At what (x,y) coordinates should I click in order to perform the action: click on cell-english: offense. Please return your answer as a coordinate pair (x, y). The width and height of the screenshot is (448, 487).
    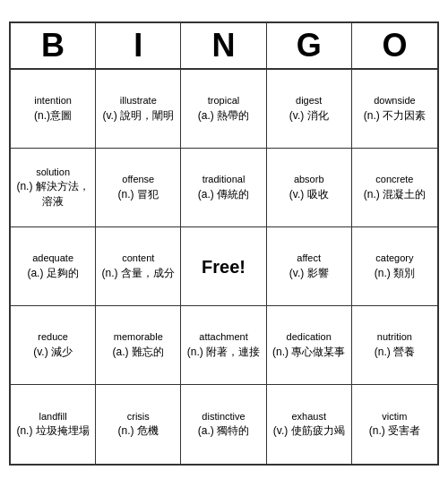
    Looking at the image, I should click on (138, 179).